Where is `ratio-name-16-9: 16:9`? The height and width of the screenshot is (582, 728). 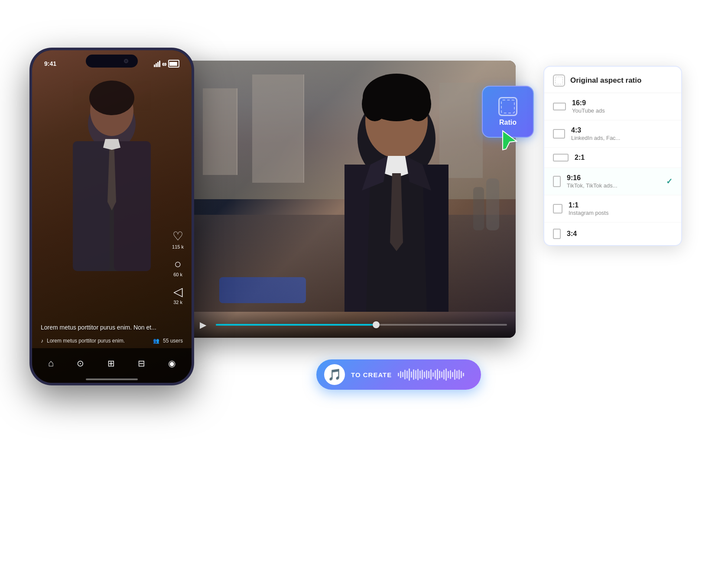
ratio-name-16-9: 16:9 is located at coordinates (622, 103).